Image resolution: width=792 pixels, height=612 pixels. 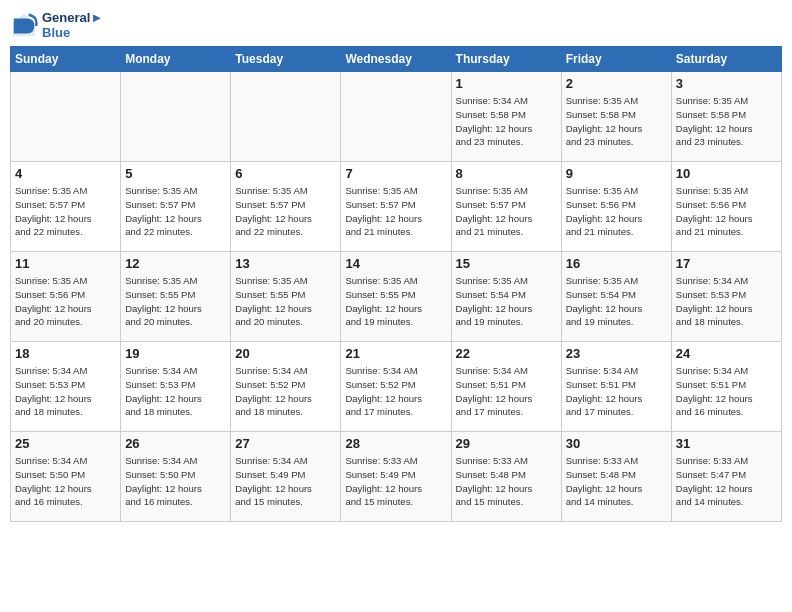 I want to click on calendar-cell-w2-d5: 9Sunrise: 5:35 AMSunset: 5:56 PMDaylight…, so click(x=616, y=207).